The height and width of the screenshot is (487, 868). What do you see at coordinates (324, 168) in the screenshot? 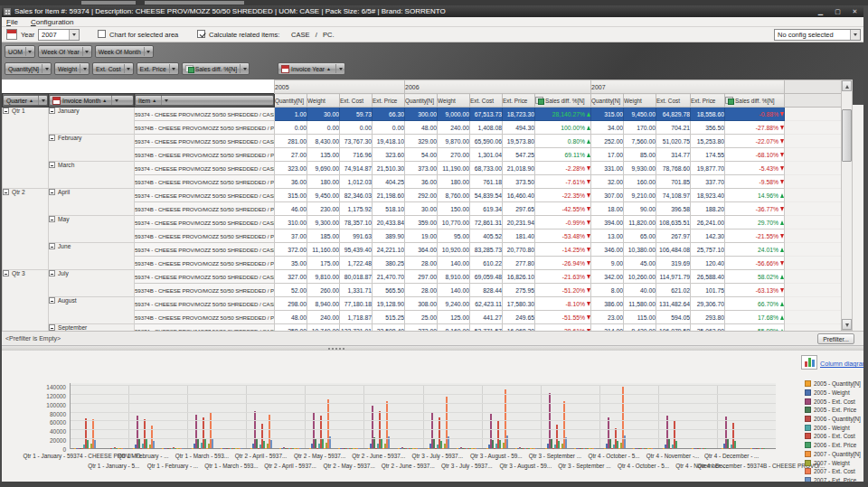
I see `data-cell: 9,690.00` at bounding box center [324, 168].